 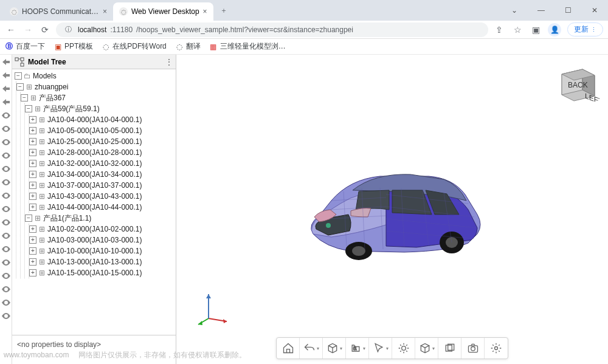 What do you see at coordinates (102, 174) in the screenshot?
I see `tree-leaf: +⊞JA10-34-000(JA10-34-000.1)` at bounding box center [102, 174].